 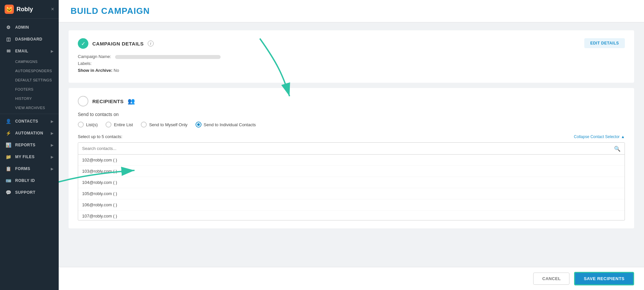 I want to click on sidebar-item-forms: 📋 FORMS ▶, so click(x=29, y=169).